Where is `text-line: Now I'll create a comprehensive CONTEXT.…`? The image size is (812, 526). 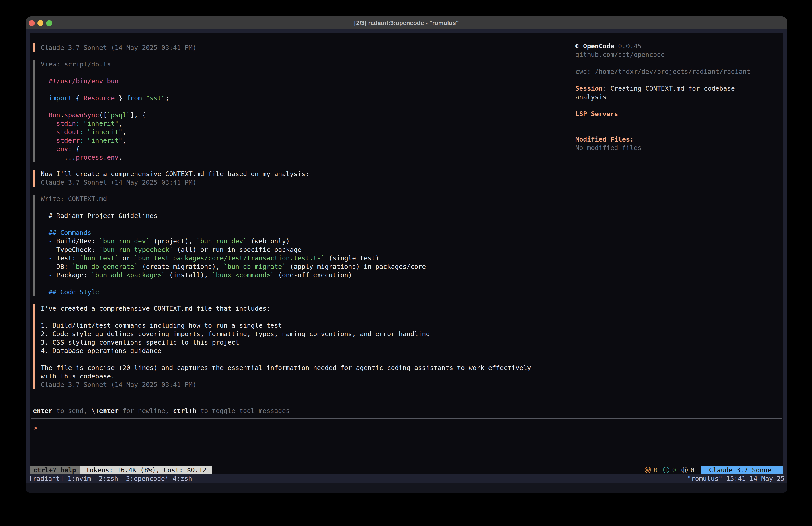
text-line: Now I'll create a comprehensive CONTEXT.… is located at coordinates (296, 174).